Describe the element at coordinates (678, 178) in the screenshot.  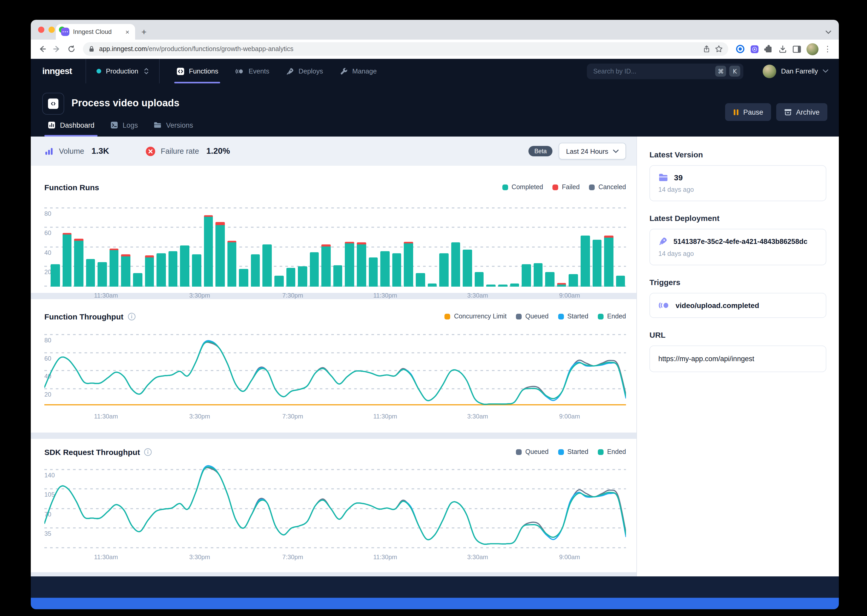
I see `latest-version-value: 39` at that location.